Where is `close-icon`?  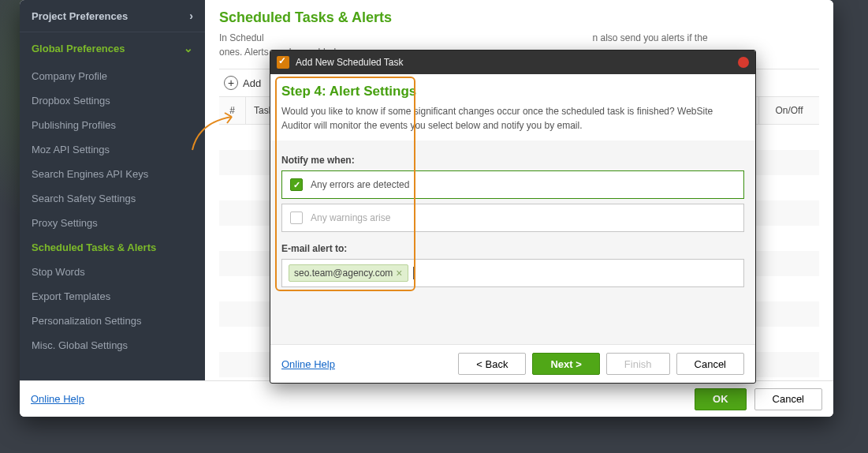
close-icon is located at coordinates (743, 62).